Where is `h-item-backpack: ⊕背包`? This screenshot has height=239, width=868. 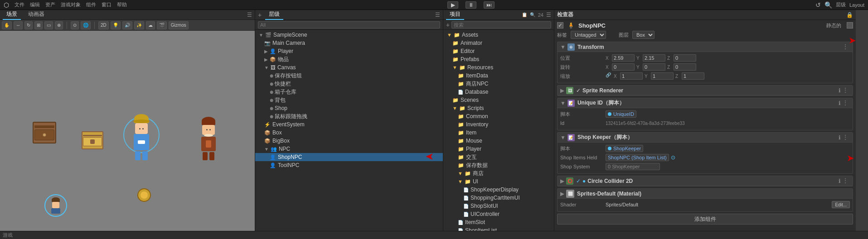
h-item-backpack: ⊕背包 is located at coordinates (349, 100).